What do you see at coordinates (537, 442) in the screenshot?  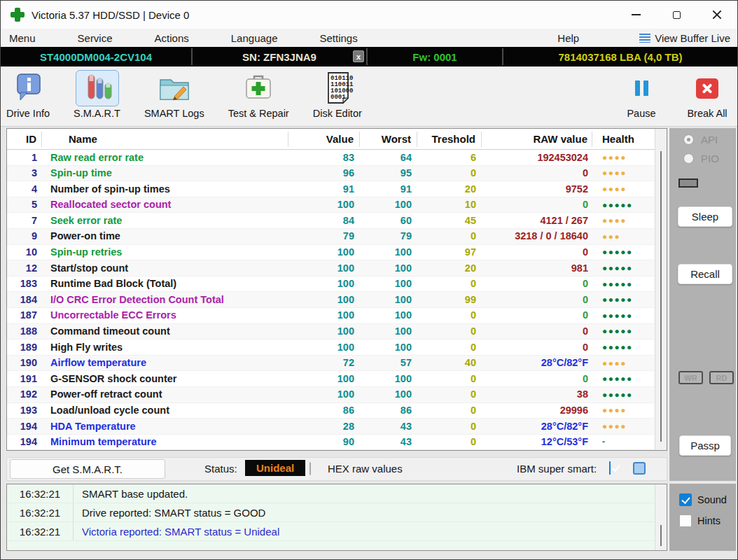 I see `cell-raw-value: 12°C/53°F` at bounding box center [537, 442].